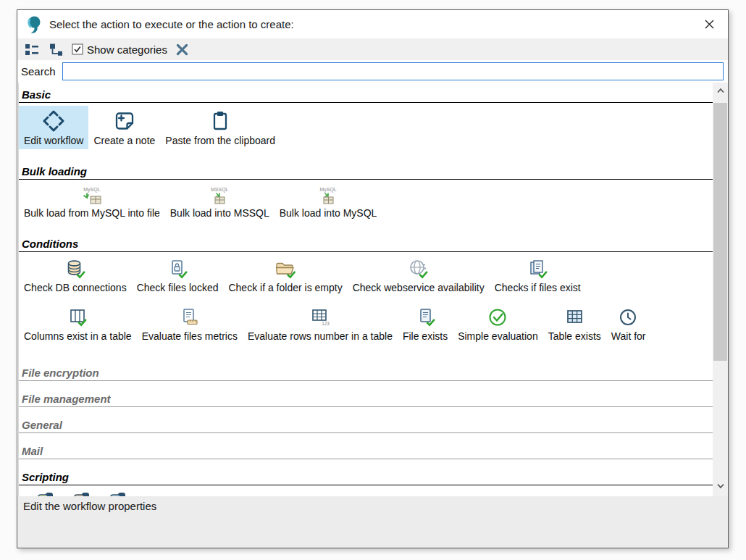 The width and height of the screenshot is (746, 560). Describe the element at coordinates (46, 494) in the screenshot. I see `javascript-script-icon: JS` at that location.